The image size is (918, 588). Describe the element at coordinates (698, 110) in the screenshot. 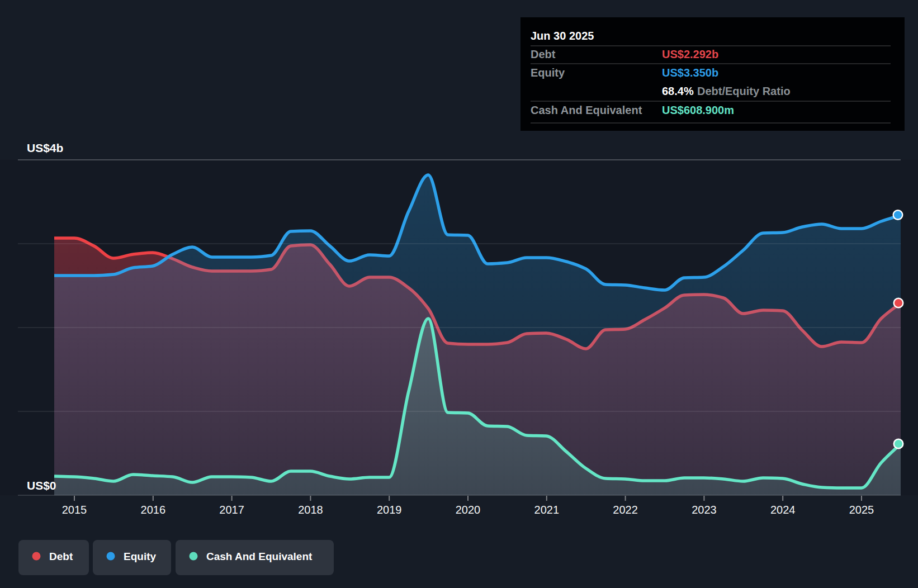

I see `svg-text: US$608.900m` at that location.